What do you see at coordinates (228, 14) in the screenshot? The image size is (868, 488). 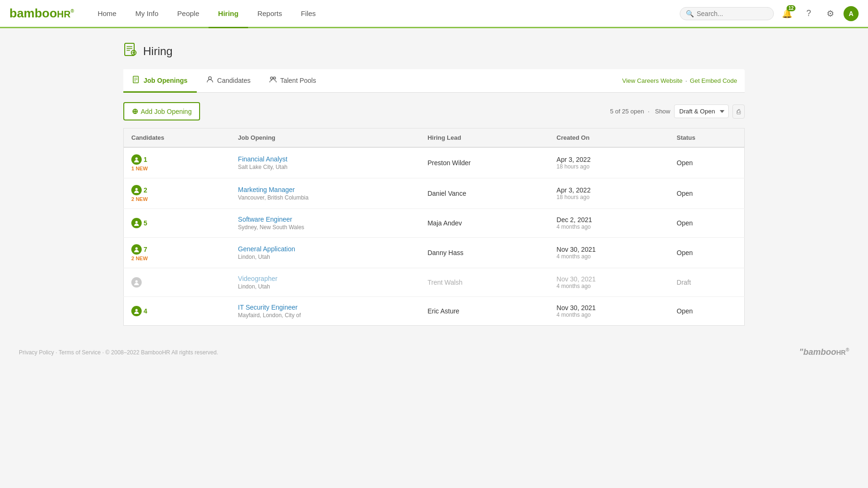 I see `nav-hiring: Hiring` at bounding box center [228, 14].